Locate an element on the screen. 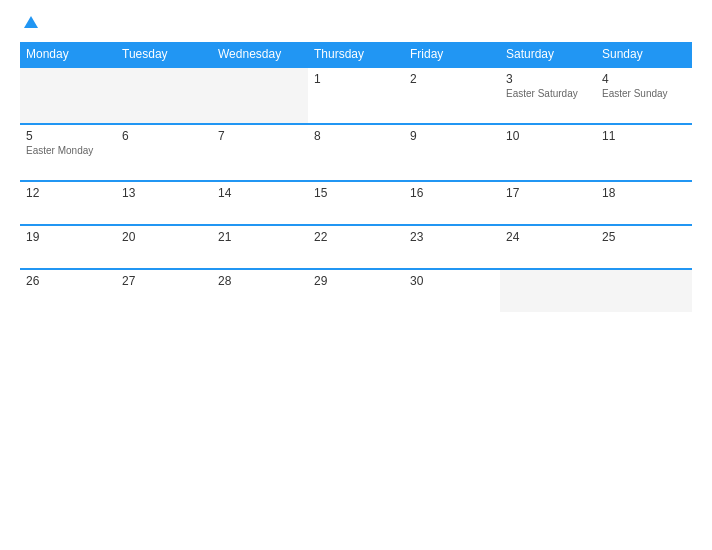 Image resolution: width=712 pixels, height=550 pixels. calendar-cell: 26 is located at coordinates (68, 290).